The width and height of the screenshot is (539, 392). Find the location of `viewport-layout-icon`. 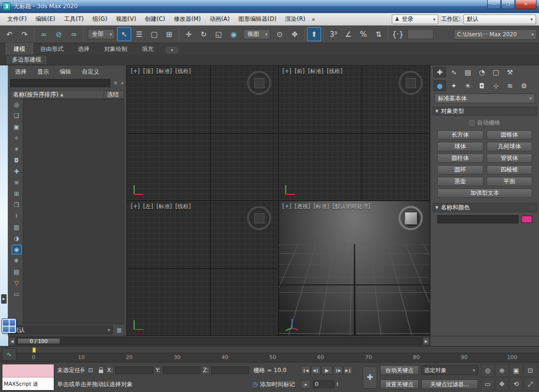

viewport-layout-icon is located at coordinates (9, 326).